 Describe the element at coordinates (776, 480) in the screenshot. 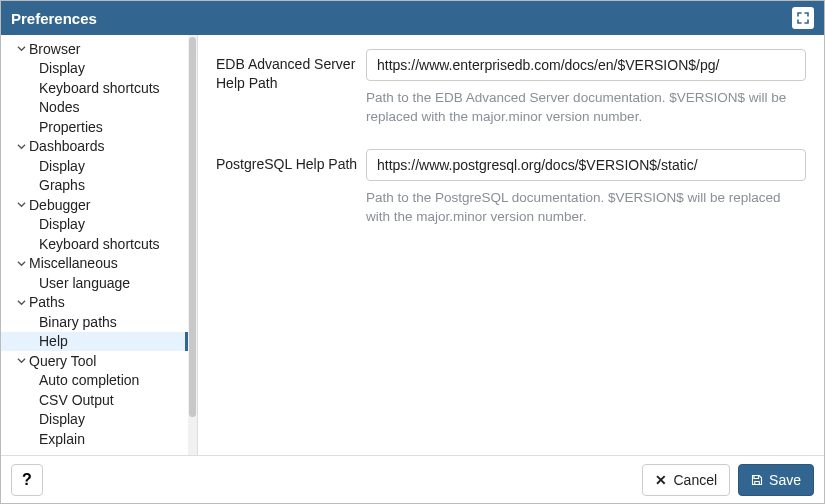

I see `save-button: Save` at that location.